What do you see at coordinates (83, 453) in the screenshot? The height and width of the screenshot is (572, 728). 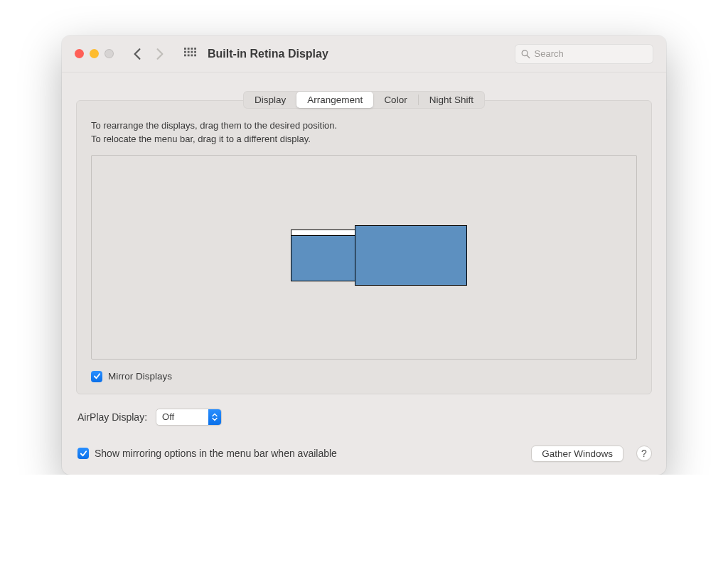 I see `show-mirroring-checkbox` at bounding box center [83, 453].